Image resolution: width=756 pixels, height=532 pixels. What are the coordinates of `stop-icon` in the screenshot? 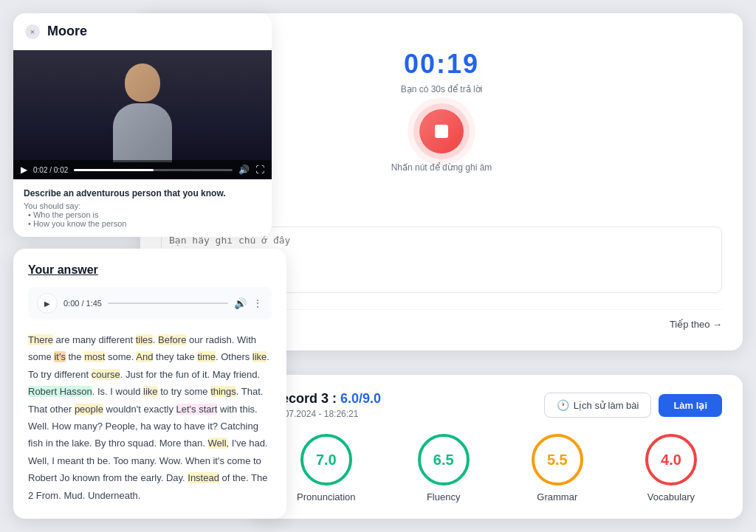 It's located at (441, 131).